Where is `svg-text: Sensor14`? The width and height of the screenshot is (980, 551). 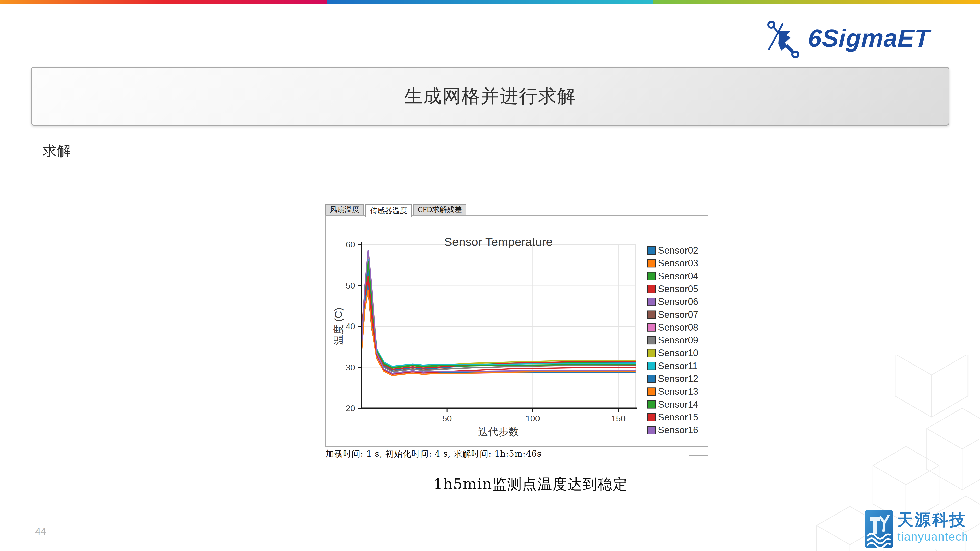
svg-text: Sensor14 is located at coordinates (678, 405).